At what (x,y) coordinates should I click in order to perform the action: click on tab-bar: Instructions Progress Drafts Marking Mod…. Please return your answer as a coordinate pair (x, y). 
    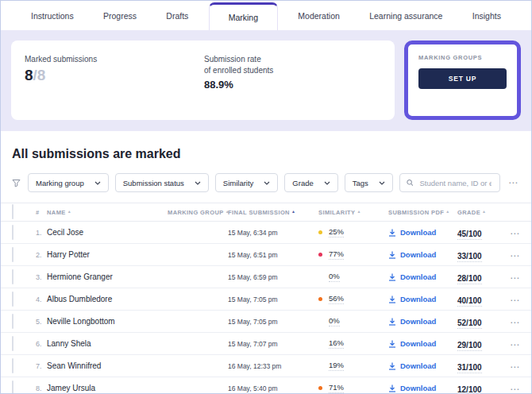
    Looking at the image, I should click on (266, 16).